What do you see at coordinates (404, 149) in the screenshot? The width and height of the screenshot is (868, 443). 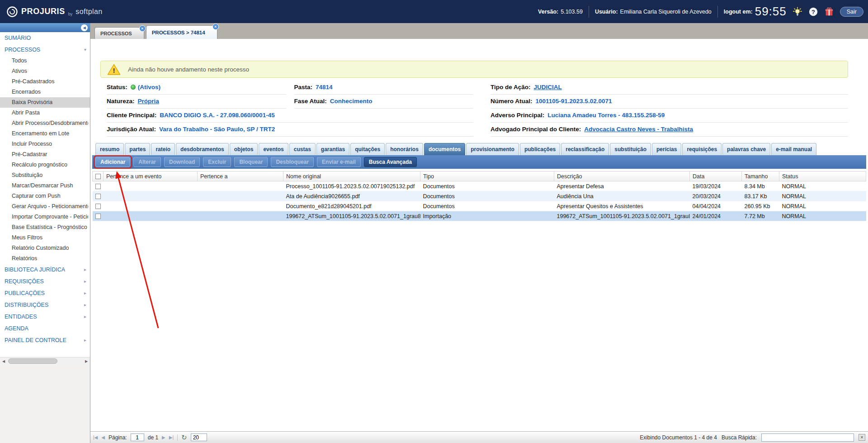 I see `tab: honorários` at bounding box center [404, 149].